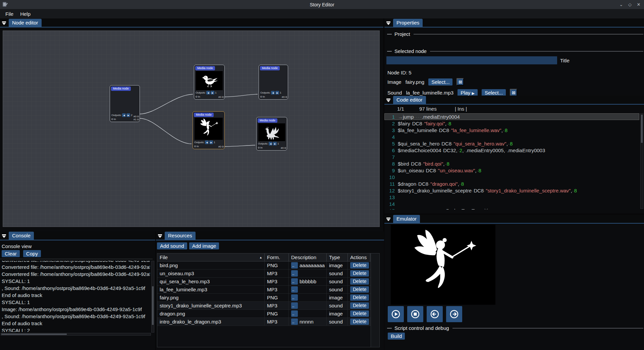 Image resolution: width=644 pixels, height=350 pixels. Describe the element at coordinates (639, 5) in the screenshot. I see `close-button: ✕` at that location.